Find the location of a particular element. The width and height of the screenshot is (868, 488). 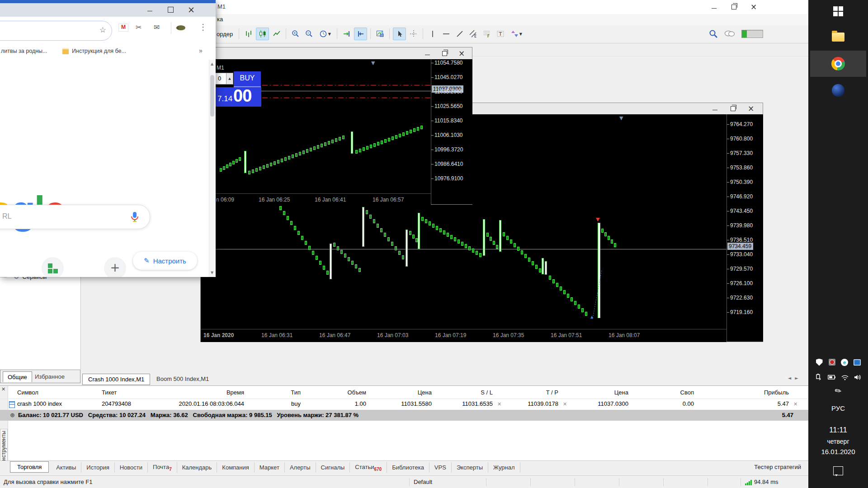

column-header: Своп is located at coordinates (644, 392).